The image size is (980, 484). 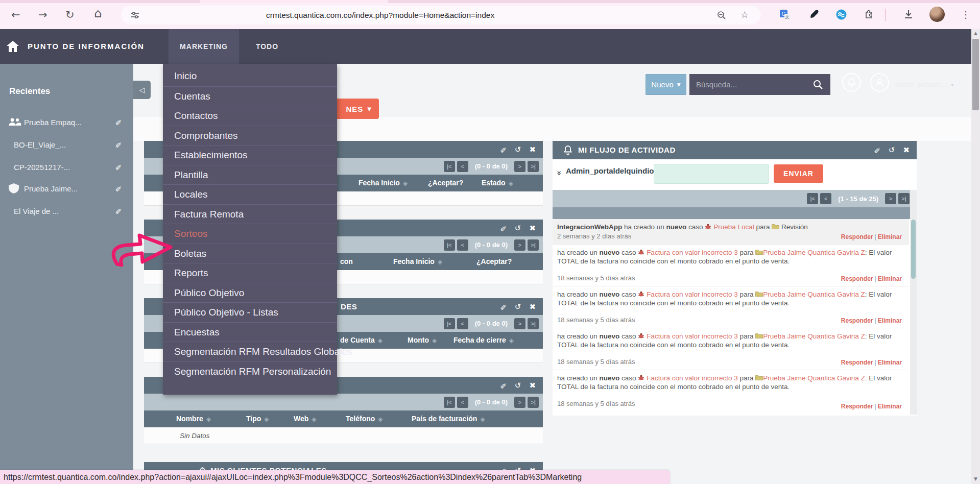 I want to click on menu-item-segmentacion-rfm-personalizacion: Segmentación RFM Personalización, so click(x=250, y=372).